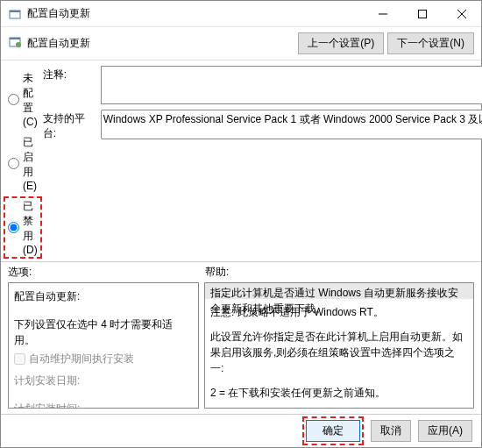 This screenshot has height=448, width=482. I want to click on cb-auto-maint-label: 自动维护期间执行安装, so click(82, 359).